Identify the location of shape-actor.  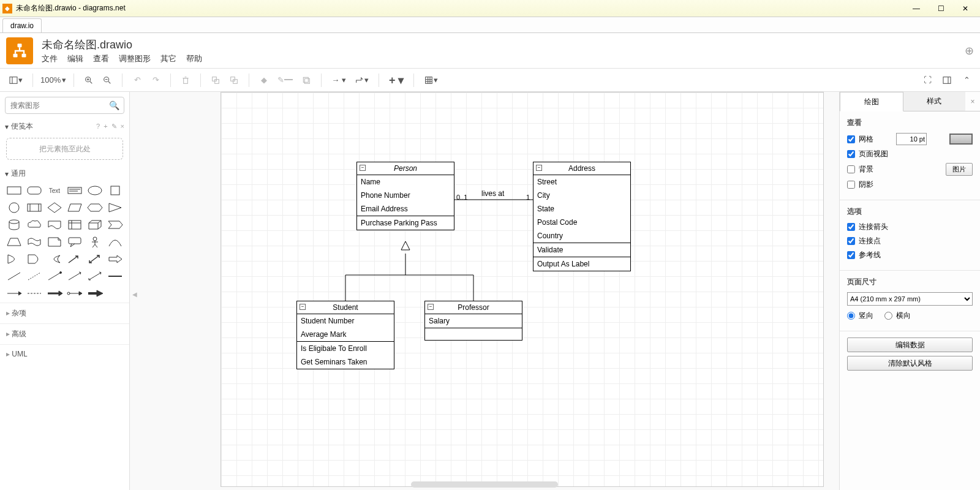
(96, 242).